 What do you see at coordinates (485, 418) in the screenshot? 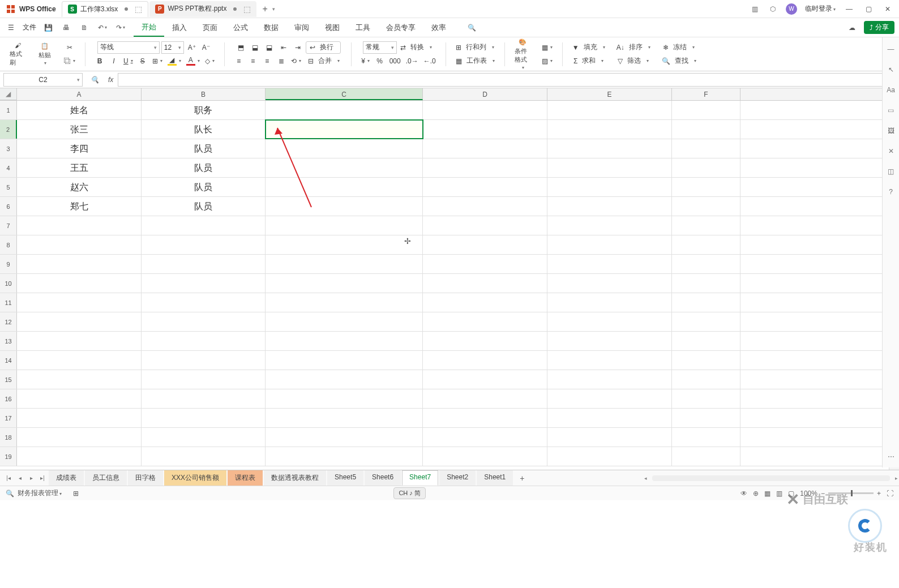
I see `cell-D17` at bounding box center [485, 418].